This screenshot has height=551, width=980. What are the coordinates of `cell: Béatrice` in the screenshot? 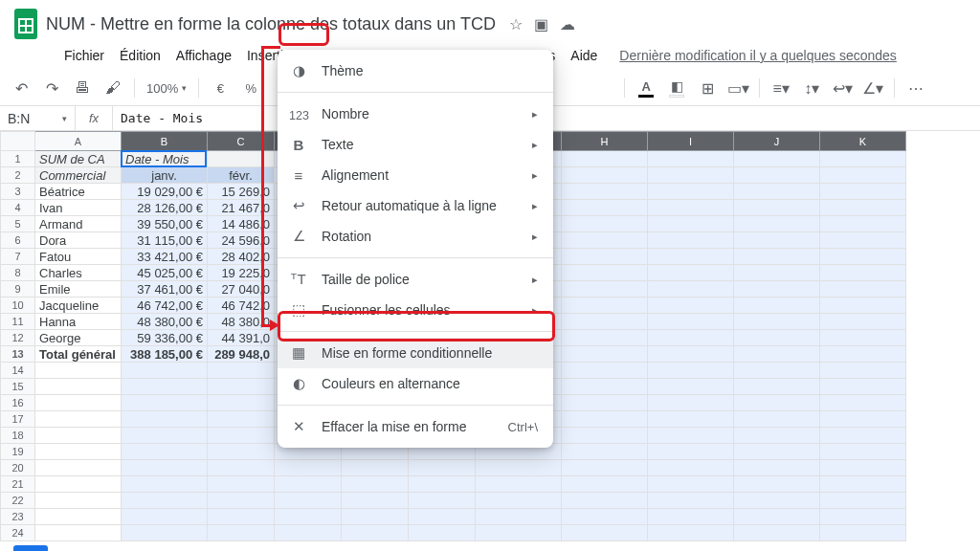 It's located at (78, 191).